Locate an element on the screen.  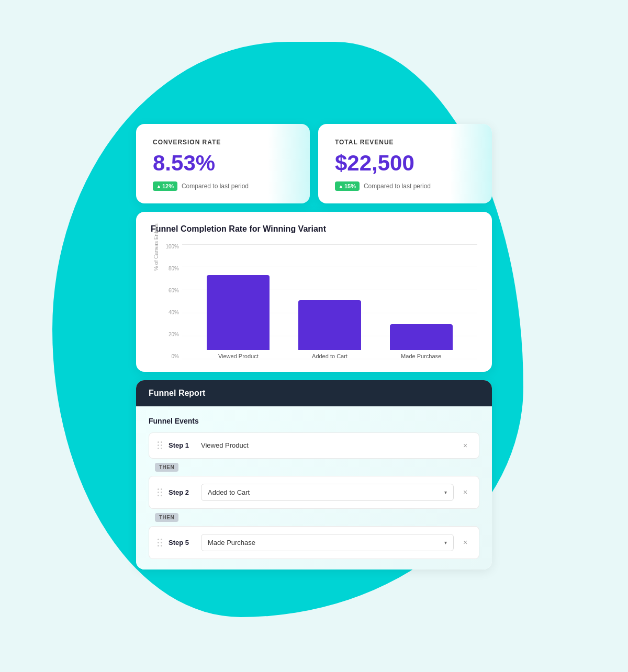
step-row: Step 5Made Purchase▾× is located at coordinates (314, 543).